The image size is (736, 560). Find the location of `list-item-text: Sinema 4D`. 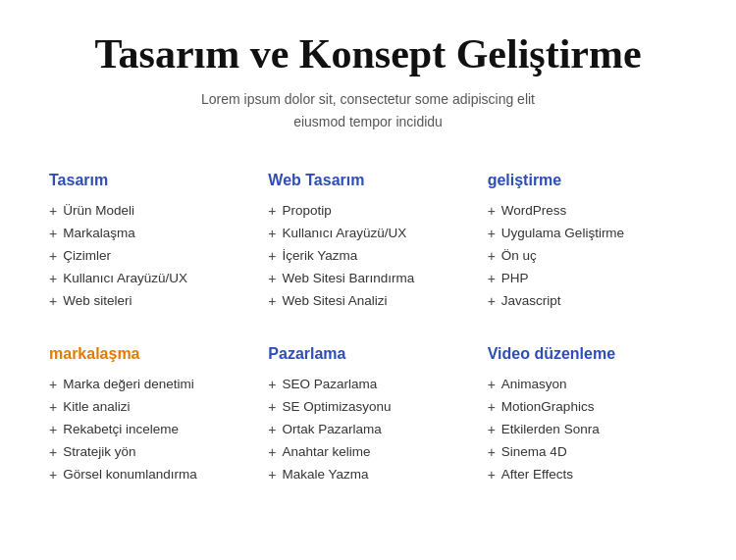

list-item-text: Sinema 4D is located at coordinates (534, 451).